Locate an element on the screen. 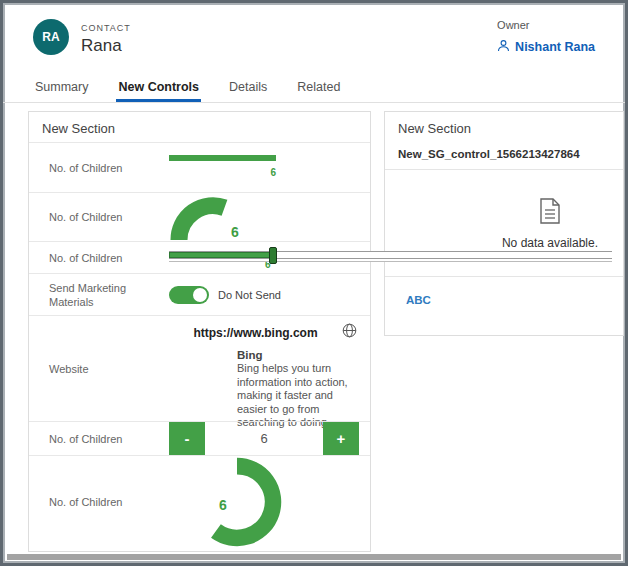  subgrid-empty-state: No data available. is located at coordinates (550, 224).